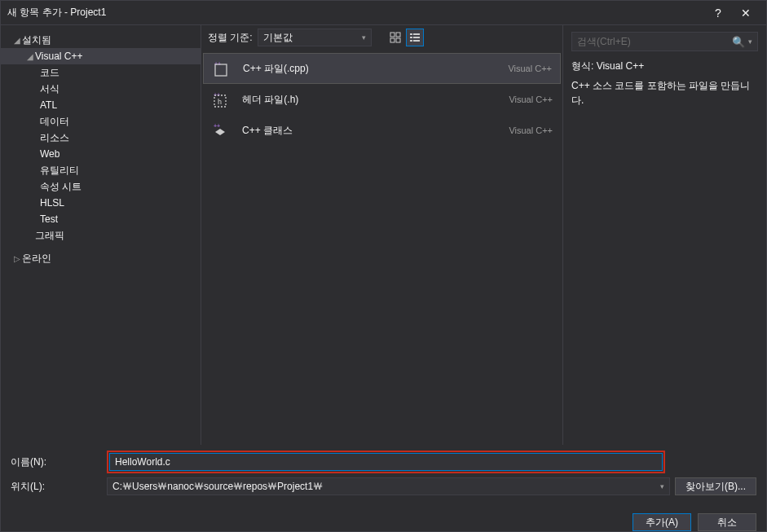 This screenshot has width=767, height=532. Describe the element at coordinates (37, 259) in the screenshot. I see `tree-label: 온라인` at that location.